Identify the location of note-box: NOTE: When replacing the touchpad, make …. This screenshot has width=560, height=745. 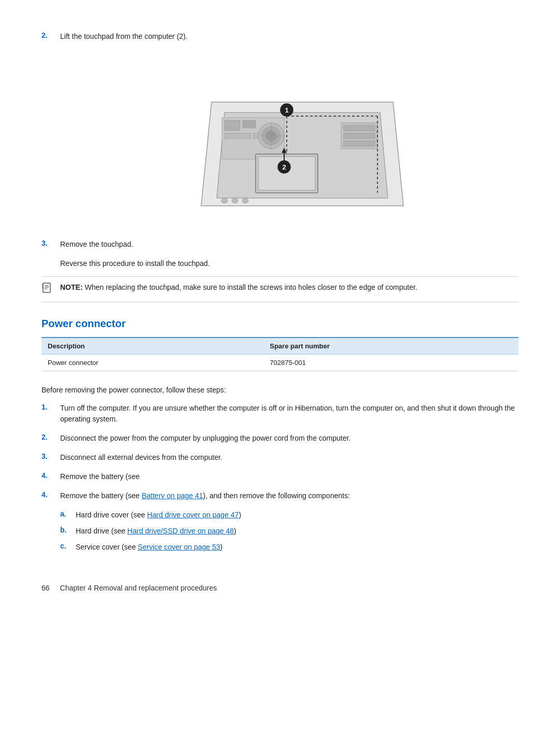
(280, 289).